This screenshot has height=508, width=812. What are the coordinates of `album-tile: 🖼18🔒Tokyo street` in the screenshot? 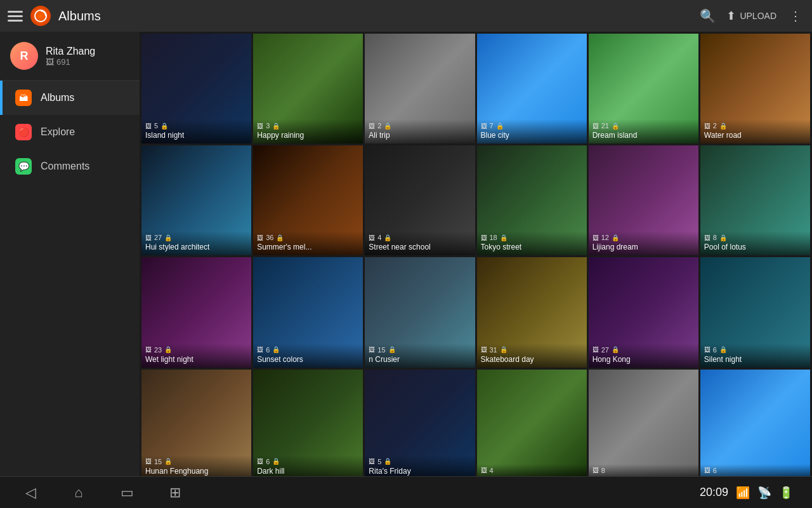 It's located at (532, 201).